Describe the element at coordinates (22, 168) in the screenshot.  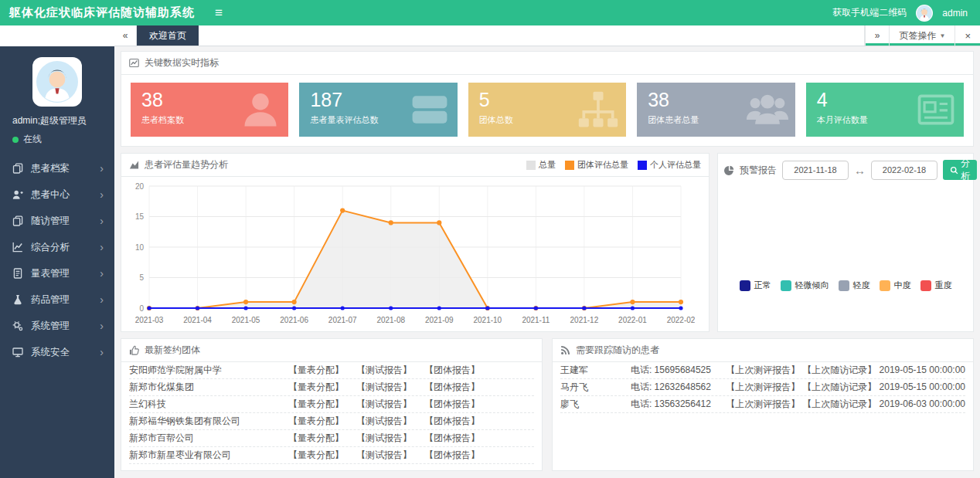
I see `files-icon` at that location.